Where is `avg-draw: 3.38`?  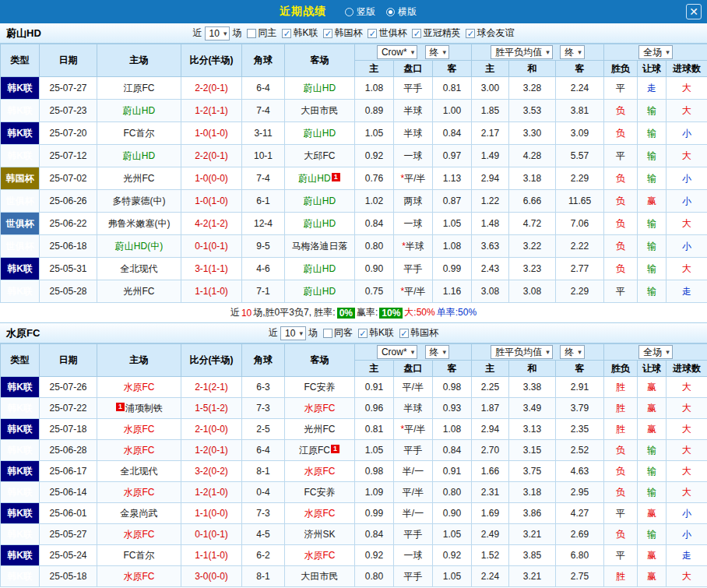
avg-draw: 3.38 is located at coordinates (533, 388).